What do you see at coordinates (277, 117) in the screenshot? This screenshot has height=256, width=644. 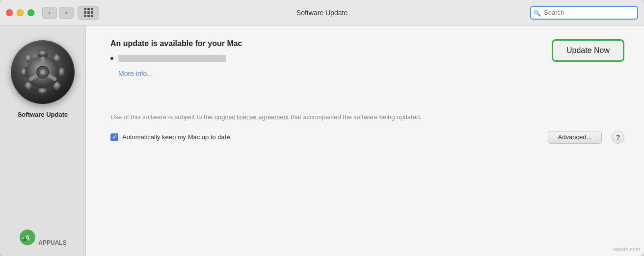 I see `license-section: Use of this software is subject to the o…` at bounding box center [277, 117].